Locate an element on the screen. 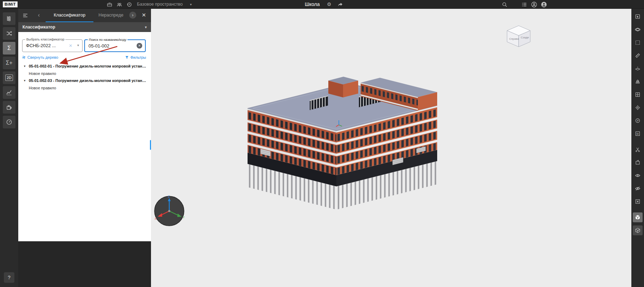 The height and width of the screenshot is (287, 644). panel-close-icon: ✕ is located at coordinates (144, 15).